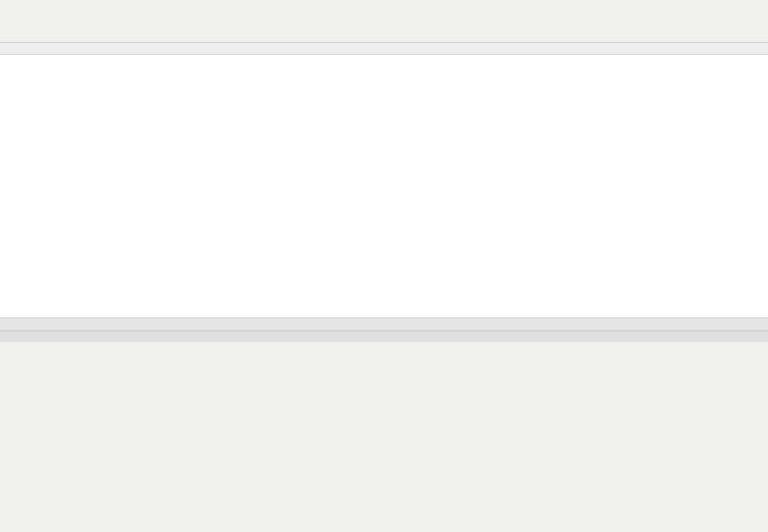 Image resolution: width=768 pixels, height=532 pixels. Describe the element at coordinates (567, 48) in the screenshot. I see `column-header-latency-graph` at that location.